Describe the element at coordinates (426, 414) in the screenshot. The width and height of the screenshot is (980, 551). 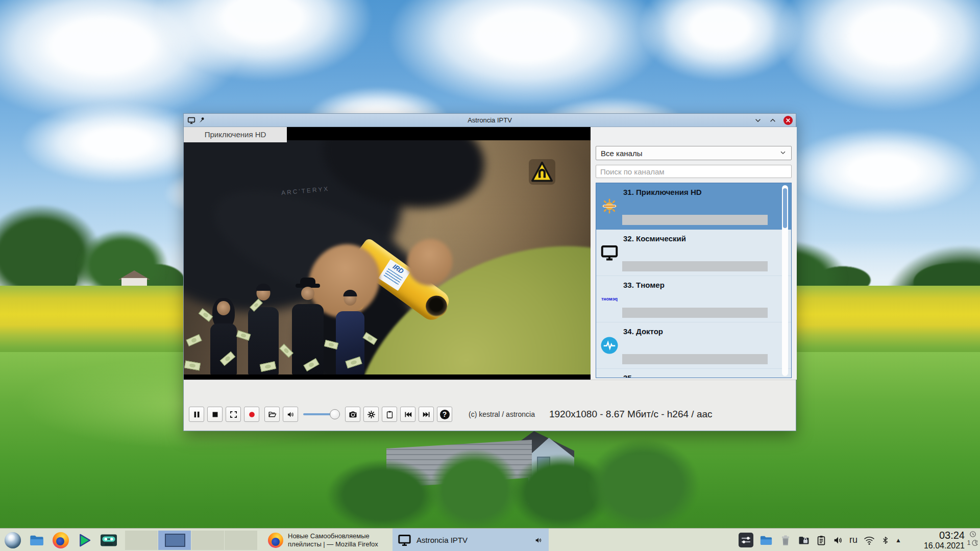
I see `next-channel-button` at that location.